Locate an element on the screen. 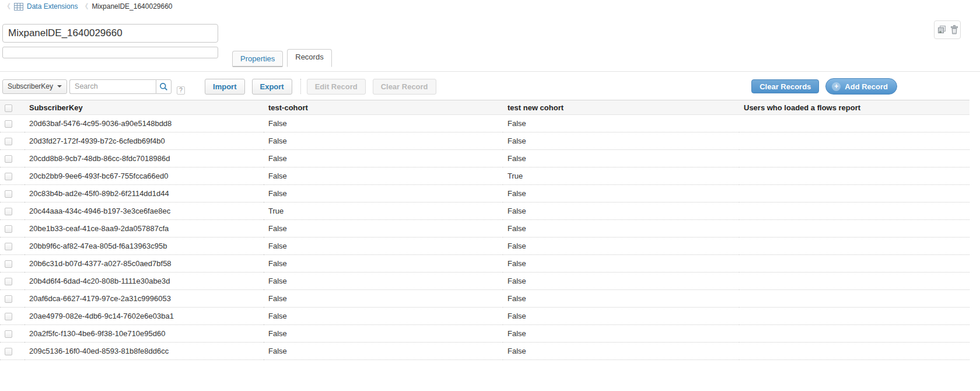 Image resolution: width=980 pixels, height=391 pixels. search-field-dropdown-value: SubscriberKey is located at coordinates (30, 86).